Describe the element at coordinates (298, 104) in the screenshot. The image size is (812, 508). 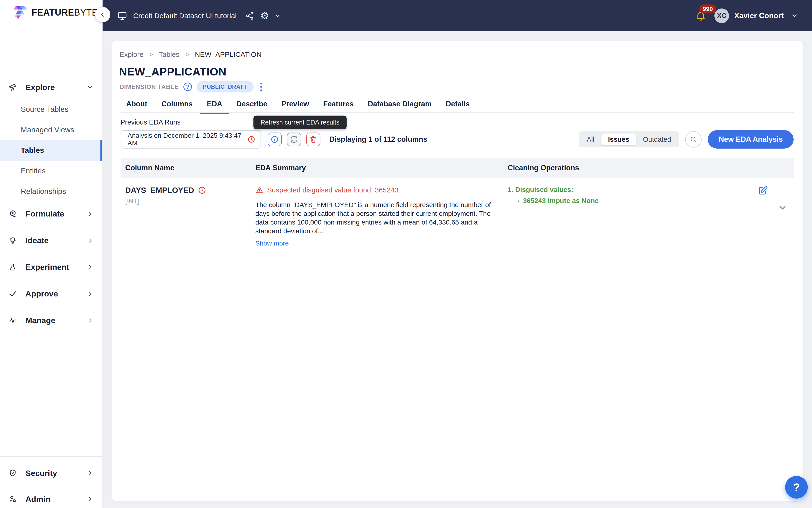
I see `tab-bar: About Columns EDA Describe Preview Featu…` at that location.